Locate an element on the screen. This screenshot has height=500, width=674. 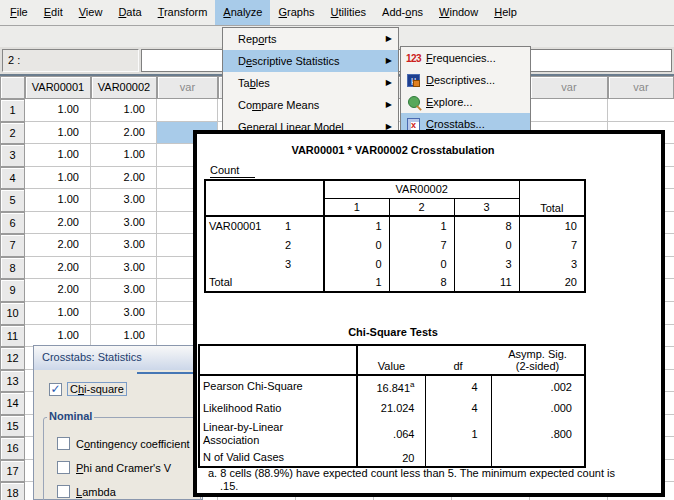
row-number: 4 is located at coordinates (12, 178).